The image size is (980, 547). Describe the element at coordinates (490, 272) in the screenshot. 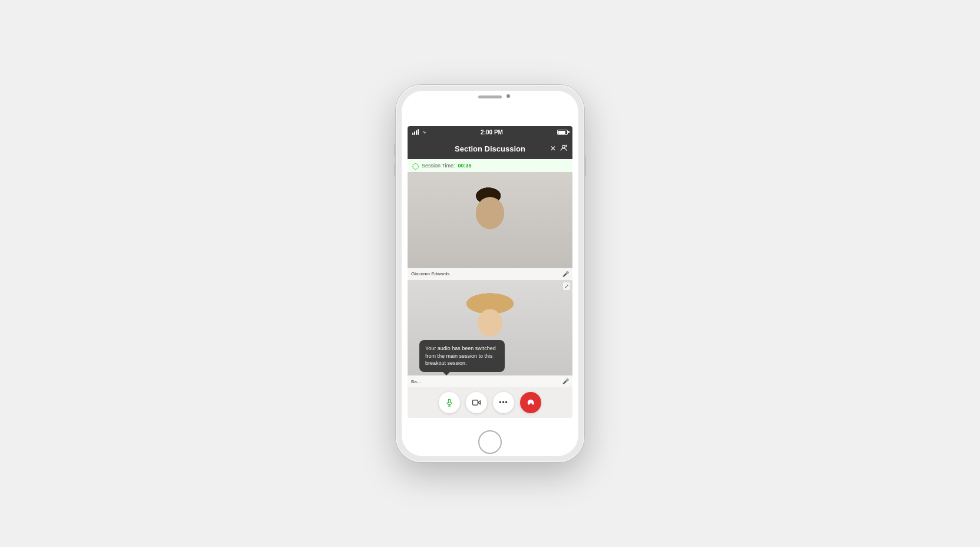

I see `app-screen: ∿ 2:00 PM Section Discussion ✕︎` at that location.